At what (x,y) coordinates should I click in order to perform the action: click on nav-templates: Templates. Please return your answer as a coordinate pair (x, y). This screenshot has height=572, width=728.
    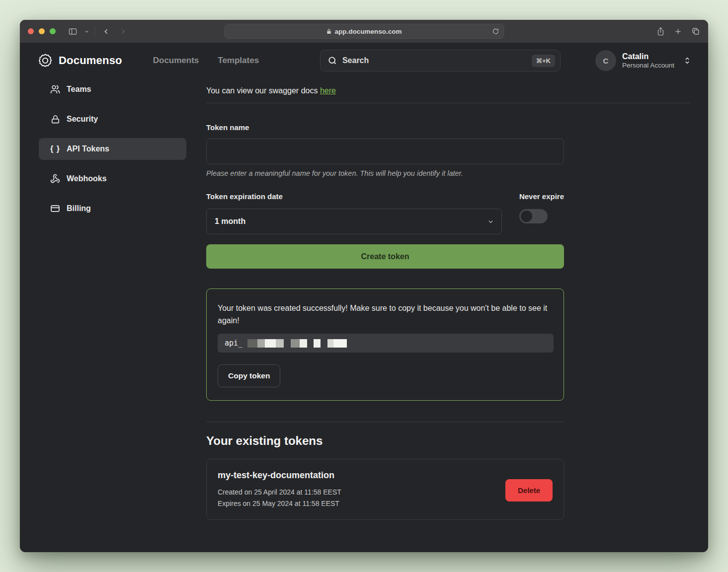
    Looking at the image, I should click on (239, 61).